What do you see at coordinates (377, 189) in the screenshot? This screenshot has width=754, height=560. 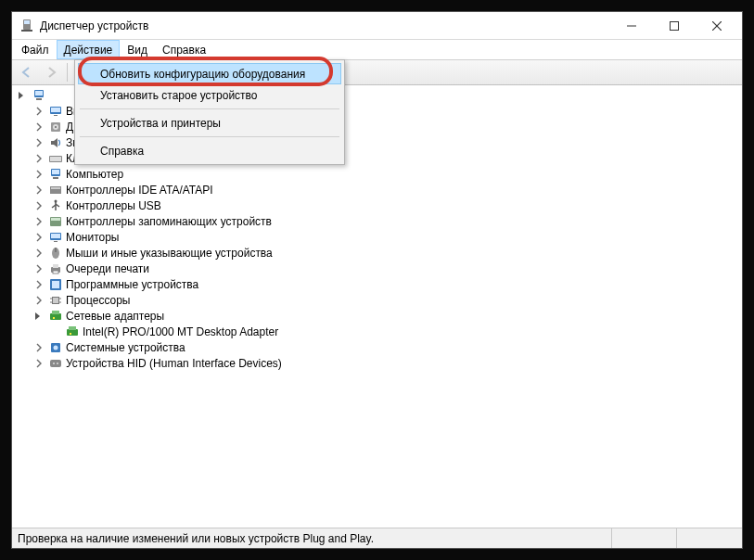 I see `tree-category-row: Контроллеры IDE ATA/ATAPI` at bounding box center [377, 189].